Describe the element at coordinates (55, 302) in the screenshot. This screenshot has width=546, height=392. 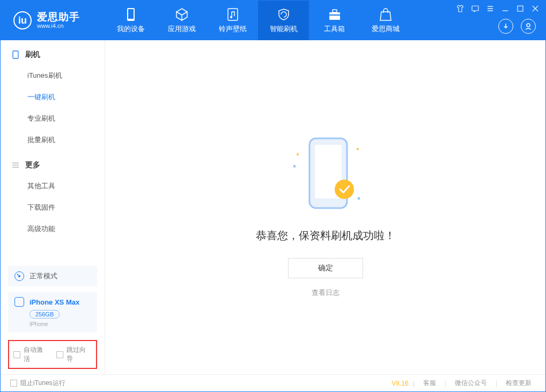
I see `device-name: iPhone XS Max` at that location.